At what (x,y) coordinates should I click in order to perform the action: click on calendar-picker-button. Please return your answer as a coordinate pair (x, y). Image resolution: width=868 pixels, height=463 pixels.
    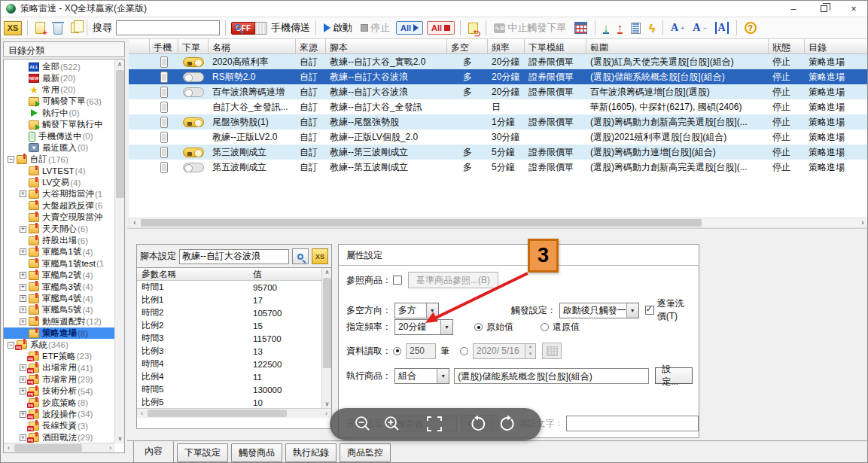
    Looking at the image, I should click on (552, 351).